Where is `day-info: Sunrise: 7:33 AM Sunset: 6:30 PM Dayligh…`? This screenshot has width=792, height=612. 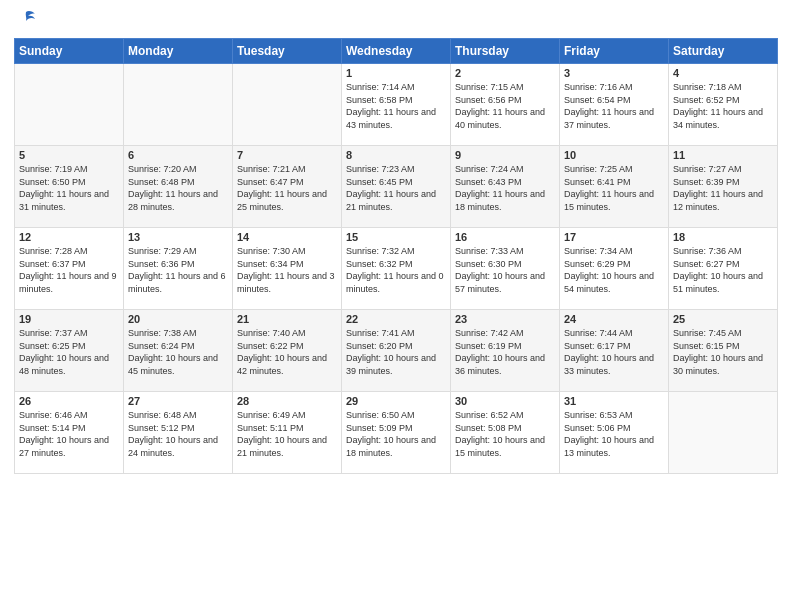 day-info: Sunrise: 7:33 AM Sunset: 6:30 PM Dayligh… is located at coordinates (505, 270).